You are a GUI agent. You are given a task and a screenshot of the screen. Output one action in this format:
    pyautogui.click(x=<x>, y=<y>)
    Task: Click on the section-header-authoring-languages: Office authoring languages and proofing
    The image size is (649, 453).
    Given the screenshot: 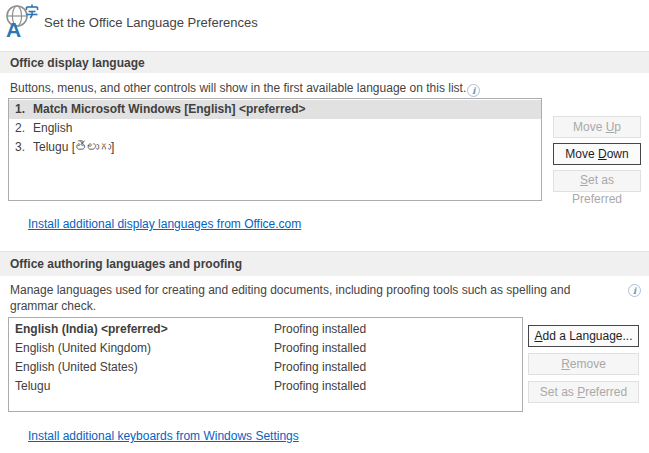 What is the action you would take?
    pyautogui.click(x=324, y=264)
    